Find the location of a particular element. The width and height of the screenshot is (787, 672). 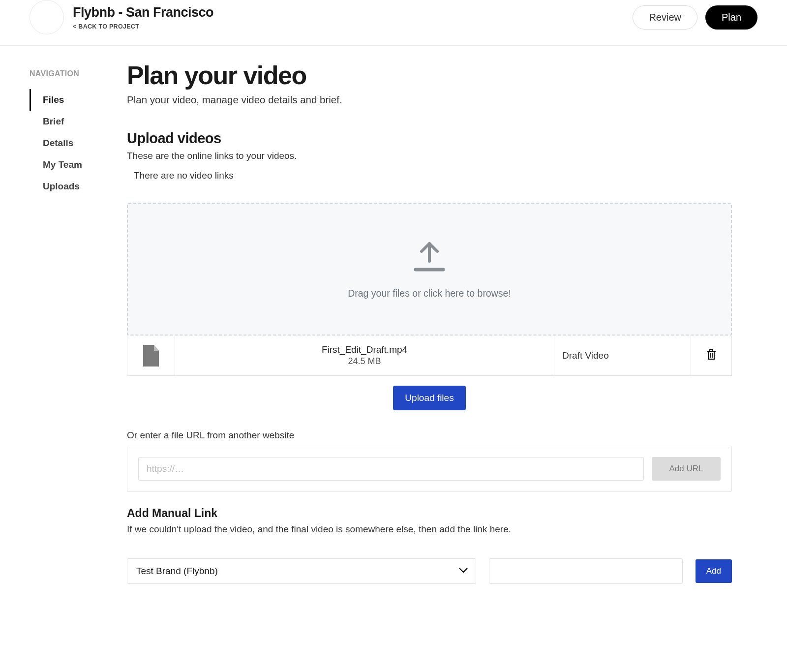

file-type: Draft Video is located at coordinates (623, 355).